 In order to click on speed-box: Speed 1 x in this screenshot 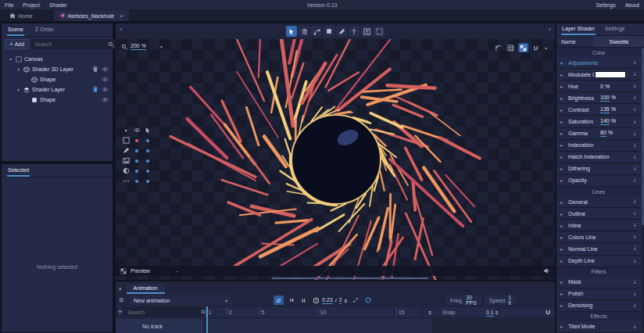, I will do `click(500, 300)`.